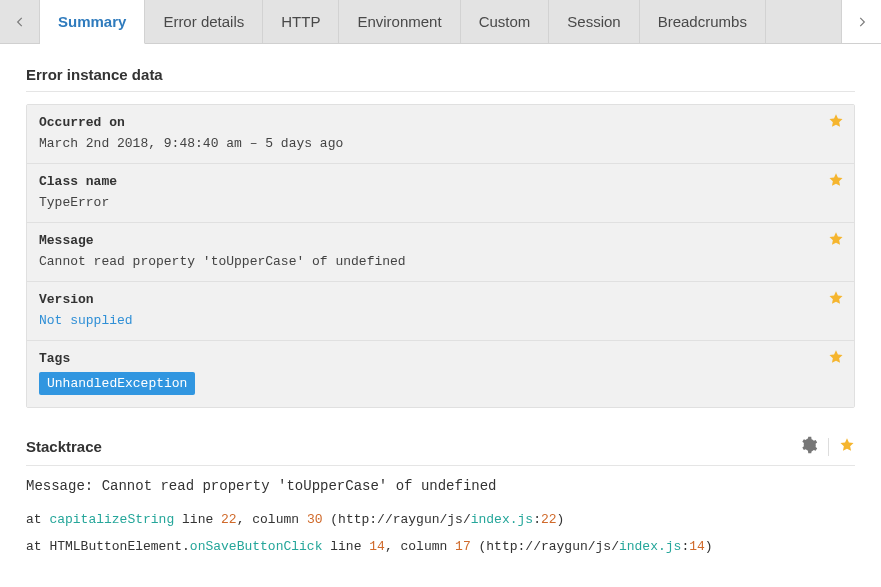  What do you see at coordinates (400, 22) in the screenshot?
I see `tab-environment: Environment` at bounding box center [400, 22].